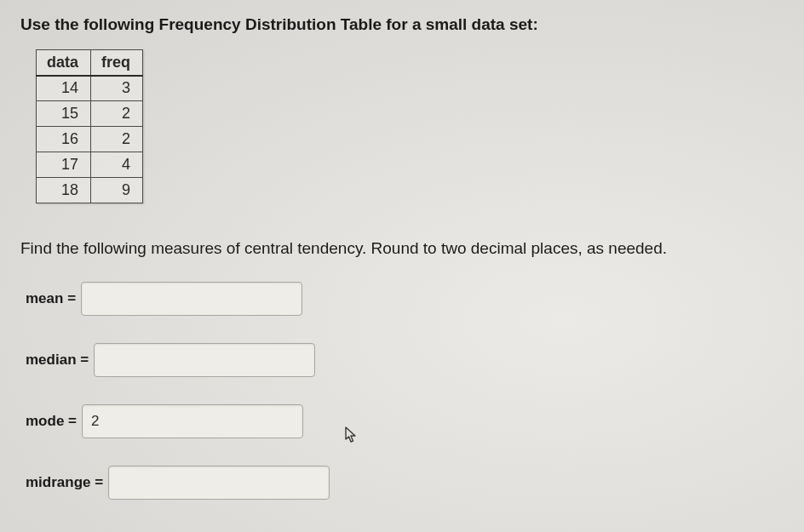 Image resolution: width=804 pixels, height=532 pixels. I want to click on cell-freq: 9, so click(118, 191).